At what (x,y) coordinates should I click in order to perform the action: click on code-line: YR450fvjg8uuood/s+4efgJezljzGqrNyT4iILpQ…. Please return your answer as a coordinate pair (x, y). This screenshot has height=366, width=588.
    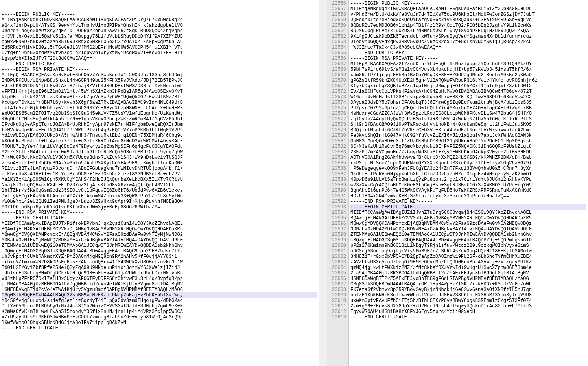
    Looking at the image, I should click on (159, 301).